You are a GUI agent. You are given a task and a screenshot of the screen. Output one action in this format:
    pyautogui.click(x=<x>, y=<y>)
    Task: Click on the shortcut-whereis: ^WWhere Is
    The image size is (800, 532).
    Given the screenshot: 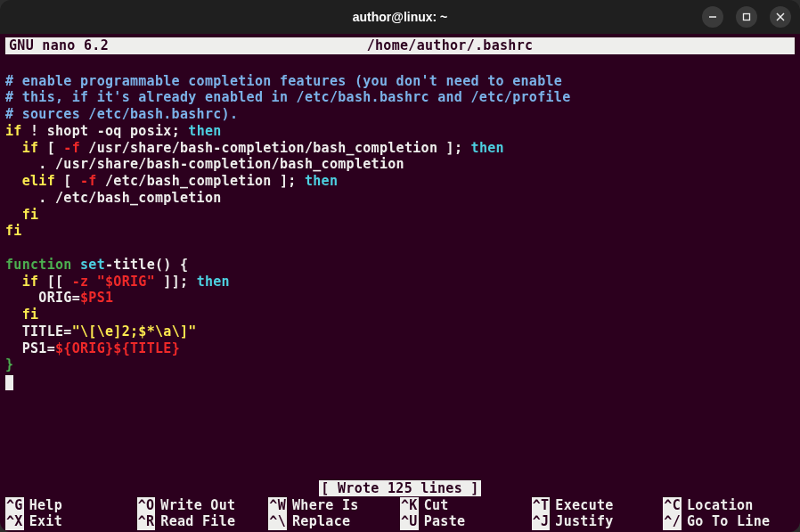 What is the action you would take?
    pyautogui.click(x=334, y=506)
    